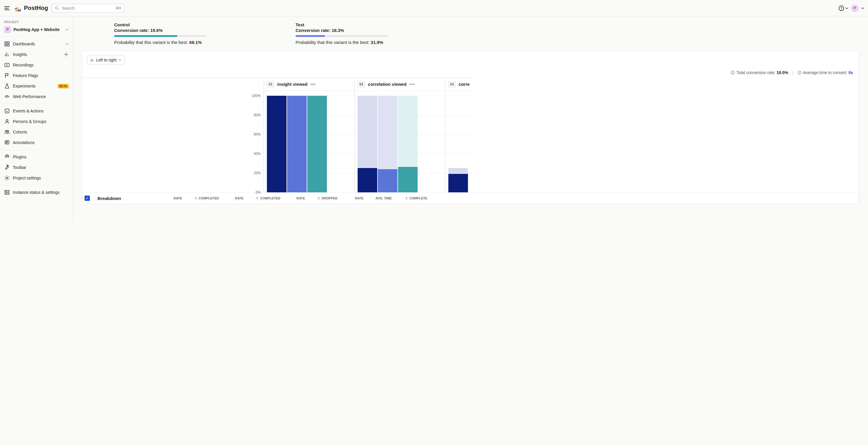 This screenshot has height=445, width=868. What do you see at coordinates (161, 25) in the screenshot?
I see `variant-title: Control` at bounding box center [161, 25].